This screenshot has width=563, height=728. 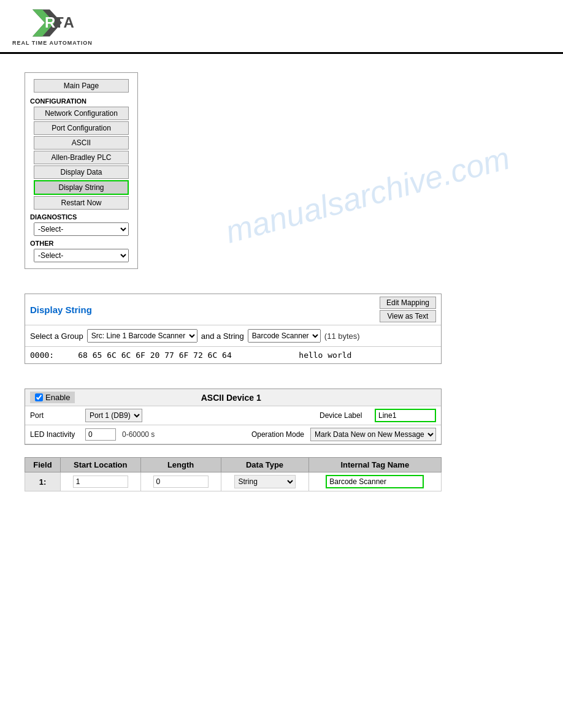 What do you see at coordinates (233, 465) in the screenshot?
I see `field-table-header-row: Field Start Location Length Data Type In…` at bounding box center [233, 465].